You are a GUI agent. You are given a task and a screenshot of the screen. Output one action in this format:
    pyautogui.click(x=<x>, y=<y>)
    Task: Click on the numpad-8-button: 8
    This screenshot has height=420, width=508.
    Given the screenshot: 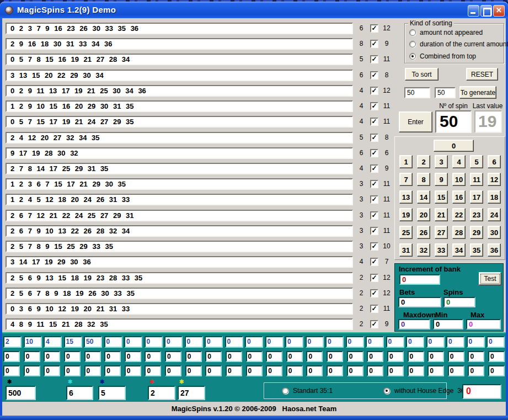 What is the action you would take?
    pyautogui.click(x=424, y=179)
    